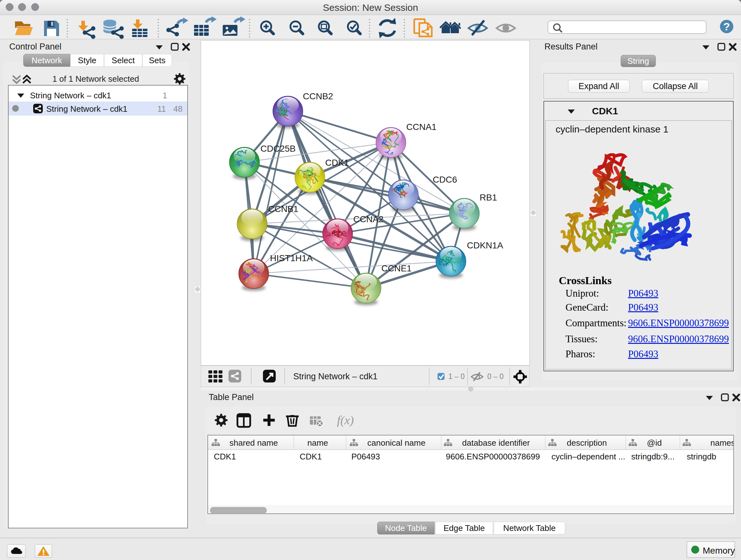 This screenshot has width=741, height=560. What do you see at coordinates (335, 376) in the screenshot?
I see `svg-text: String Network – cdk1` at bounding box center [335, 376].